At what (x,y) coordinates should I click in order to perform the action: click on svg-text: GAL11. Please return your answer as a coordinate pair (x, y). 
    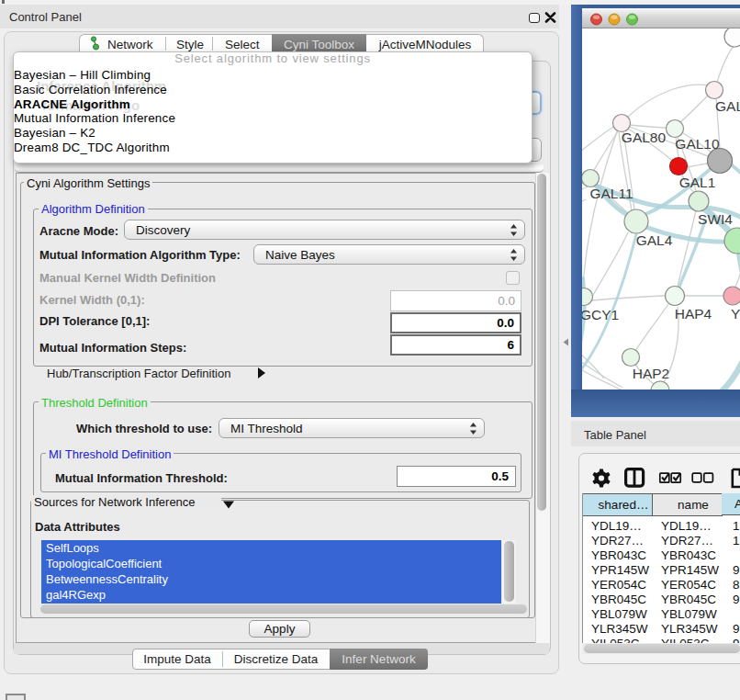
    Looking at the image, I should click on (611, 193).